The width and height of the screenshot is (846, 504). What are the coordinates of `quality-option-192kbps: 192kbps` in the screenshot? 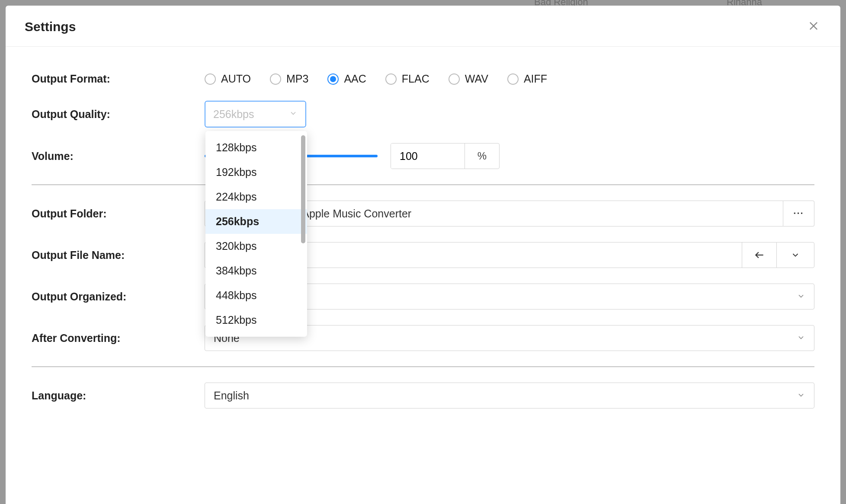 It's located at (256, 172).